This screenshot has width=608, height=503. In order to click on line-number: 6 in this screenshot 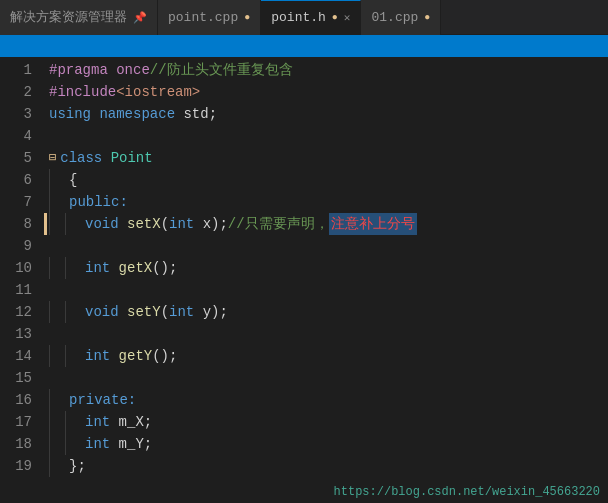, I will do `click(16, 180)`.